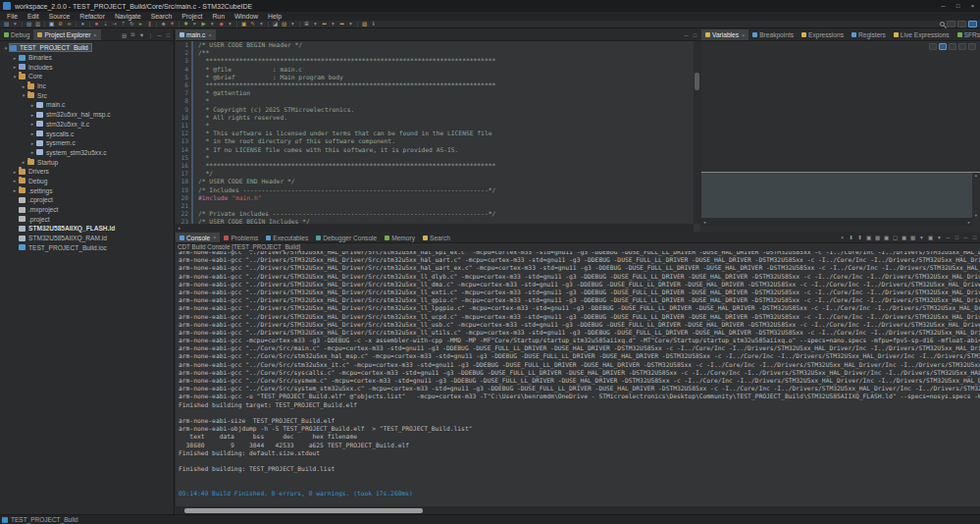  What do you see at coordinates (437, 237) in the screenshot?
I see `console-tab-search: Search` at bounding box center [437, 237].